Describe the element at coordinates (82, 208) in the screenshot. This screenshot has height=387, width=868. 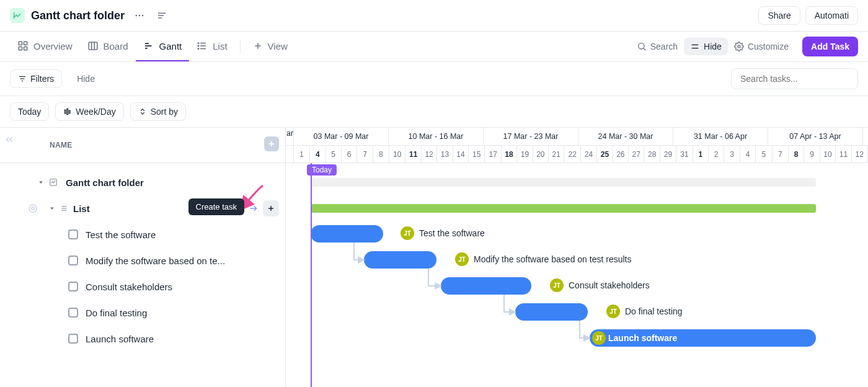
I see `list-name-label: List` at that location.